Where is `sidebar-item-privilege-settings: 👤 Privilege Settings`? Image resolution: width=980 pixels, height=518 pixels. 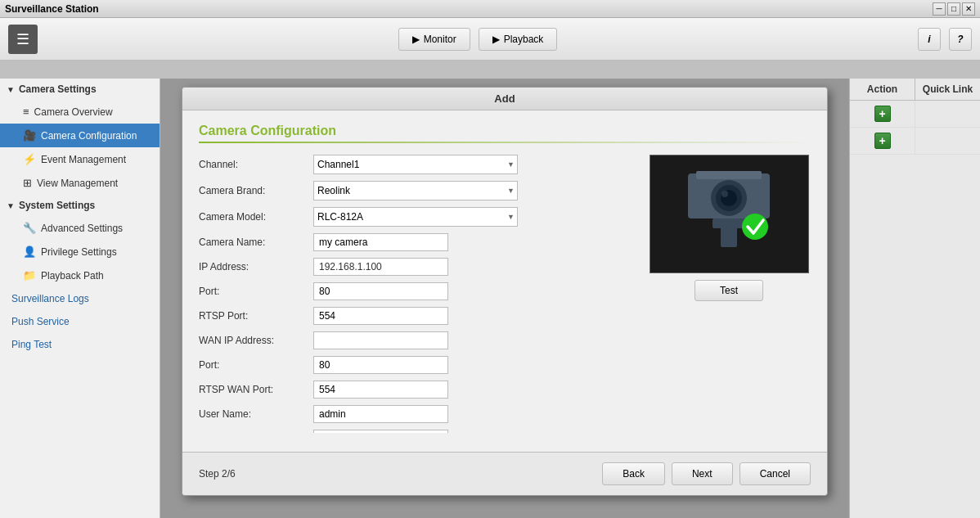 sidebar-item-privilege-settings: 👤 Privilege Settings is located at coordinates (80, 252).